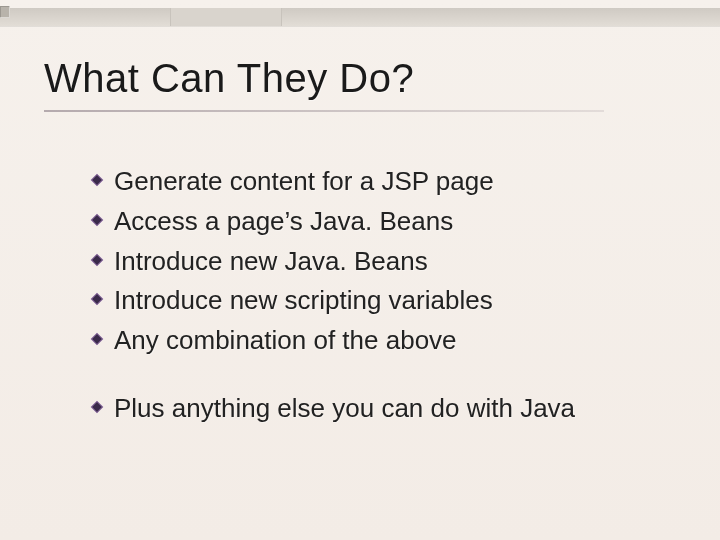  I want to click on list-item-text: Plus anything else you can do with Java, so click(344, 409).